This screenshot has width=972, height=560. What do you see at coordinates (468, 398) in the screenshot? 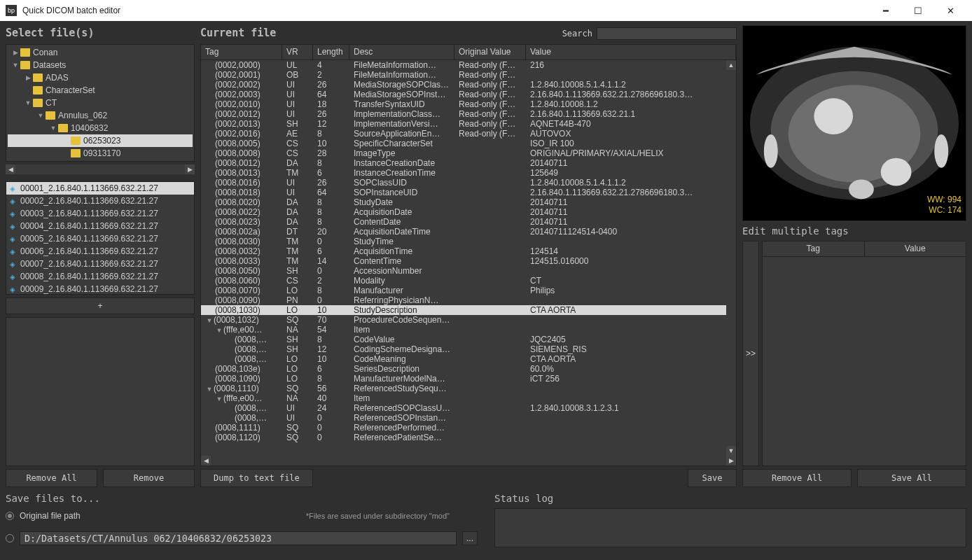
I see `tag-row: ▼(fffe,e00…NA40Item` at bounding box center [468, 398].